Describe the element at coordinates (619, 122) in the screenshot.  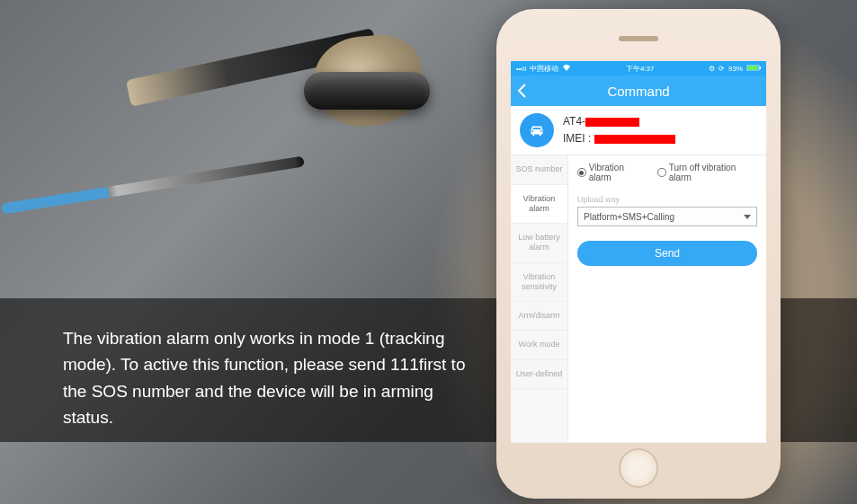
I see `device-name: AT4-` at that location.